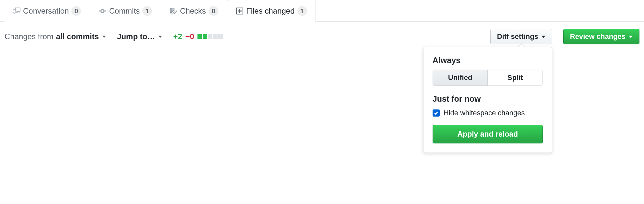 The image size is (644, 204). Describe the element at coordinates (125, 11) in the screenshot. I see `tab-commits: Commits 1` at that location.